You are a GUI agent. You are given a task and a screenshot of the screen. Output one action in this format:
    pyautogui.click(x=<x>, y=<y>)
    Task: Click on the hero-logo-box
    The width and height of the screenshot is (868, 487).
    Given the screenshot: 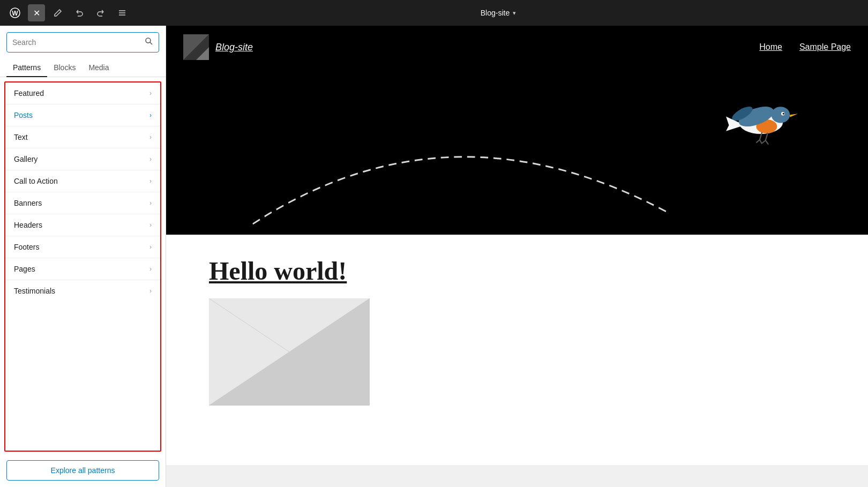 What is the action you would take?
    pyautogui.click(x=196, y=47)
    